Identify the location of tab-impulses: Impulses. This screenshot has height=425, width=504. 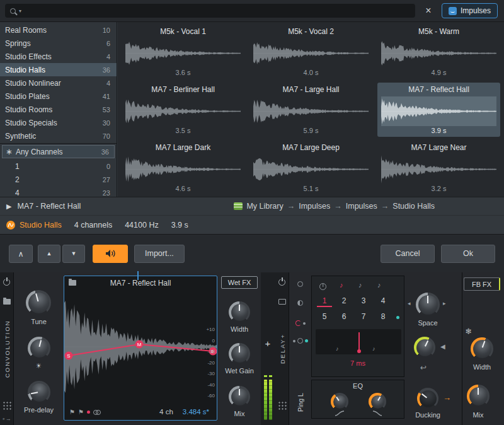
(470, 11).